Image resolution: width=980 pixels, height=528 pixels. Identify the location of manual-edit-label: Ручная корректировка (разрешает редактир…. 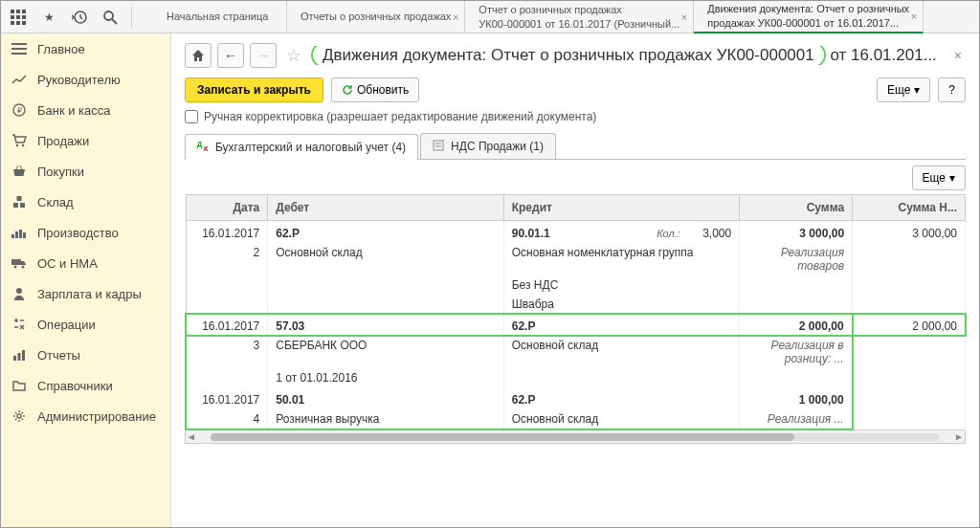
(400, 117).